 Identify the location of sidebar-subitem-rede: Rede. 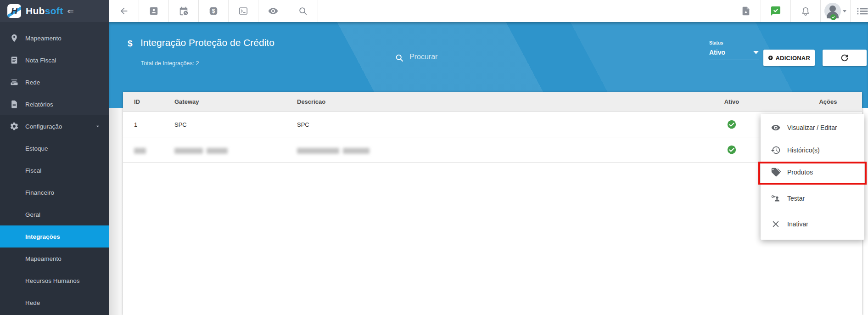
(55, 303).